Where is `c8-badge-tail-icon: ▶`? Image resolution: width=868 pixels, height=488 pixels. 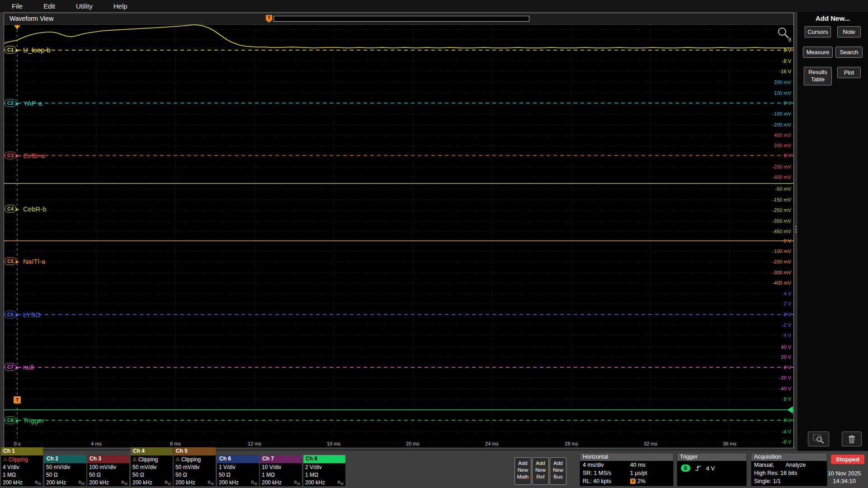
c8-badge-tail-icon: ▶ is located at coordinates (17, 420).